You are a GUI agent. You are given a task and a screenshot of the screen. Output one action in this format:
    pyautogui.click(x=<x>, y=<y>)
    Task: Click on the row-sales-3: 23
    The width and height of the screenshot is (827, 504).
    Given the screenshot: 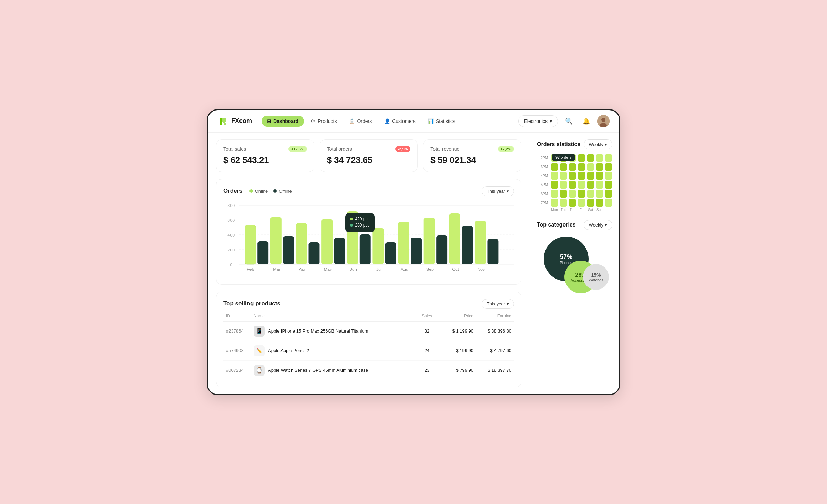 What is the action you would take?
    pyautogui.click(x=427, y=370)
    